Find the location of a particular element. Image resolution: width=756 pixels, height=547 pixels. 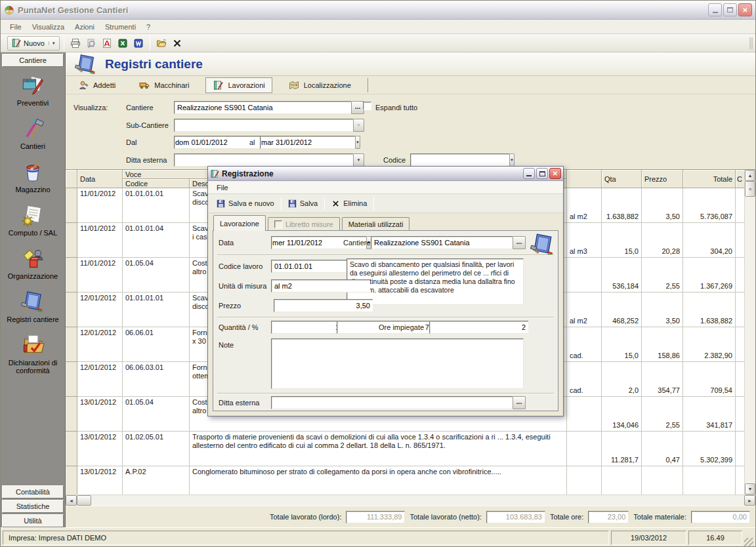

salva-button: Salva is located at coordinates (303, 203).